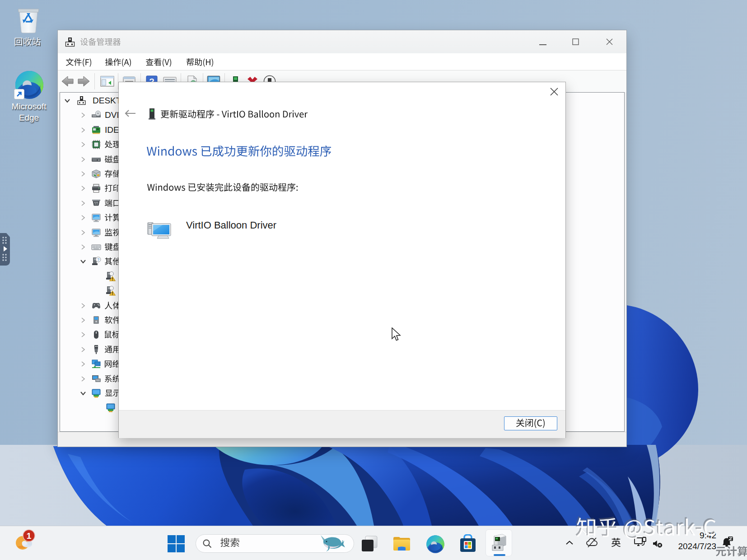 This screenshot has height=560, width=747. What do you see at coordinates (29, 536) in the screenshot?
I see `svg-text: 1` at bounding box center [29, 536].